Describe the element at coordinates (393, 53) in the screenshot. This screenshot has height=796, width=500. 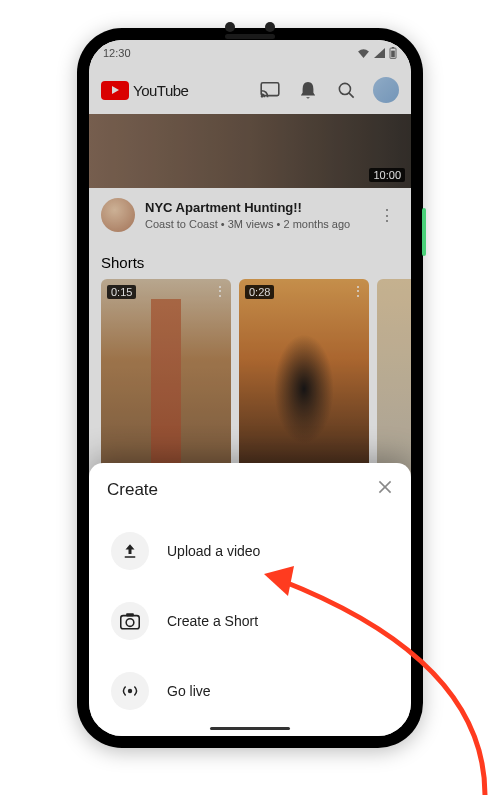
I see `battery-icon` at that location.